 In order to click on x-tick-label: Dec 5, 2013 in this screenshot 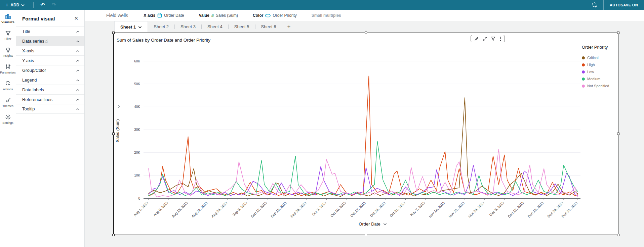, I will do `click(497, 209)`.